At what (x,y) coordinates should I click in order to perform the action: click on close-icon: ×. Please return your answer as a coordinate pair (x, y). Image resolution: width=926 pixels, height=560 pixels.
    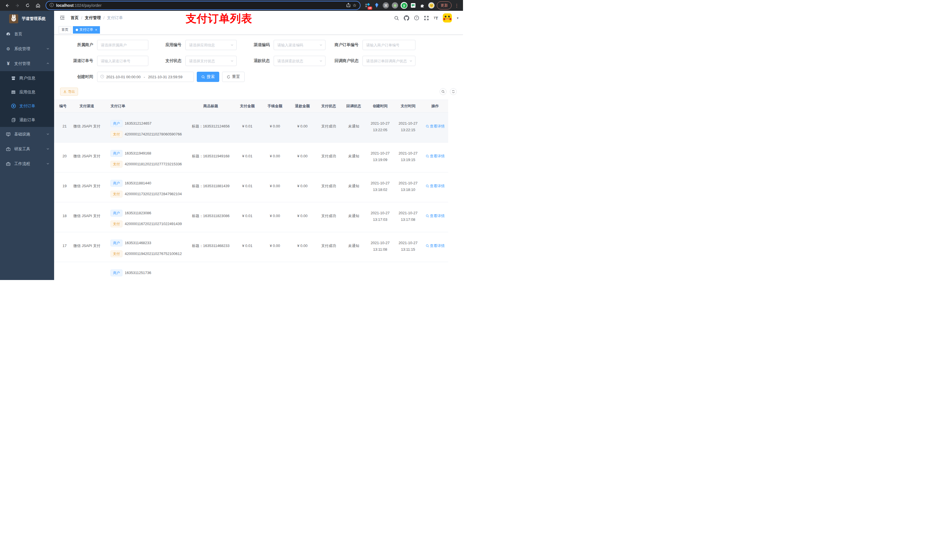
    Looking at the image, I should click on (96, 30).